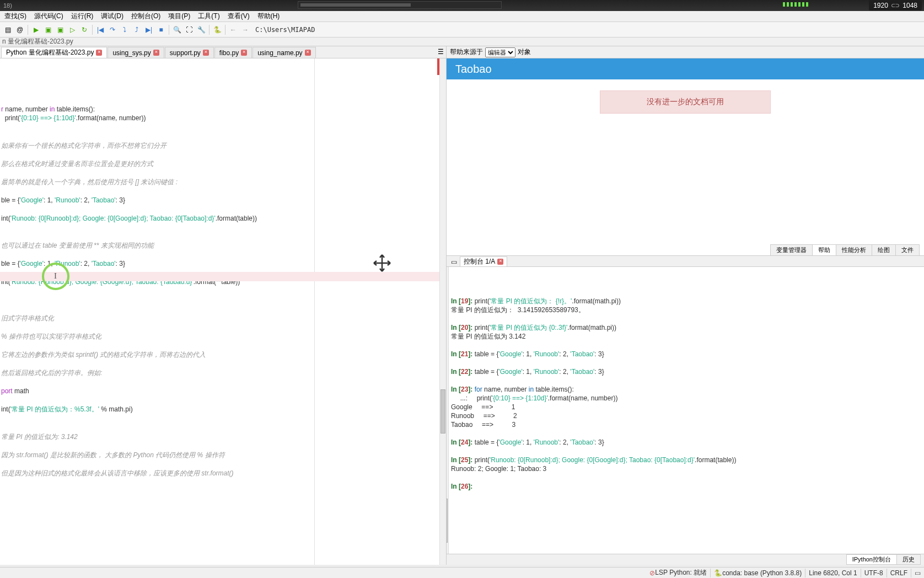 This screenshot has width=924, height=578. What do you see at coordinates (54, 52) in the screenshot?
I see `tab-main-file: Python 量化编程基础-2023.py ×` at bounding box center [54, 52].